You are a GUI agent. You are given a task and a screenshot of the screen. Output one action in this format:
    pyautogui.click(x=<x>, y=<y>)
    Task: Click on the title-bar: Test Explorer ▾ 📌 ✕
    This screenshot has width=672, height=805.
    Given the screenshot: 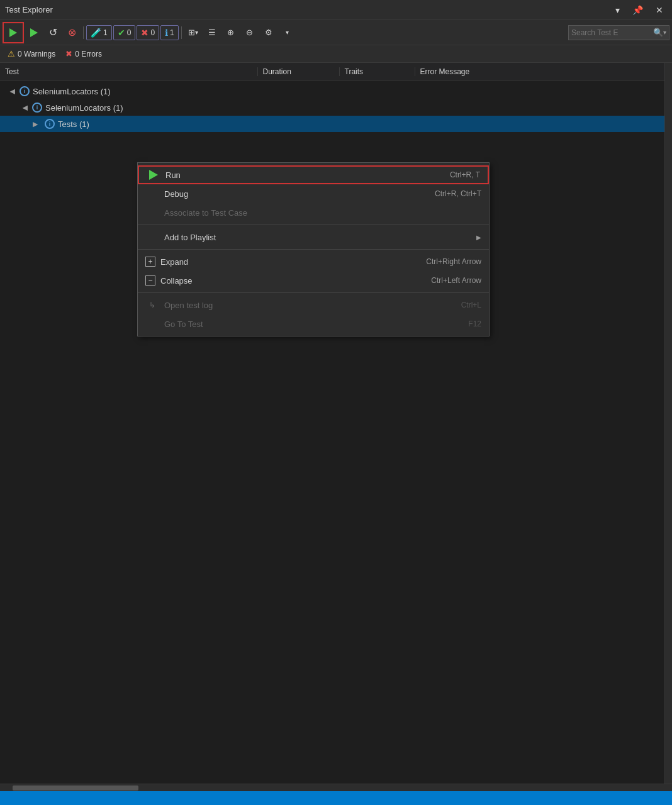 What is the action you would take?
    pyautogui.click(x=336, y=10)
    